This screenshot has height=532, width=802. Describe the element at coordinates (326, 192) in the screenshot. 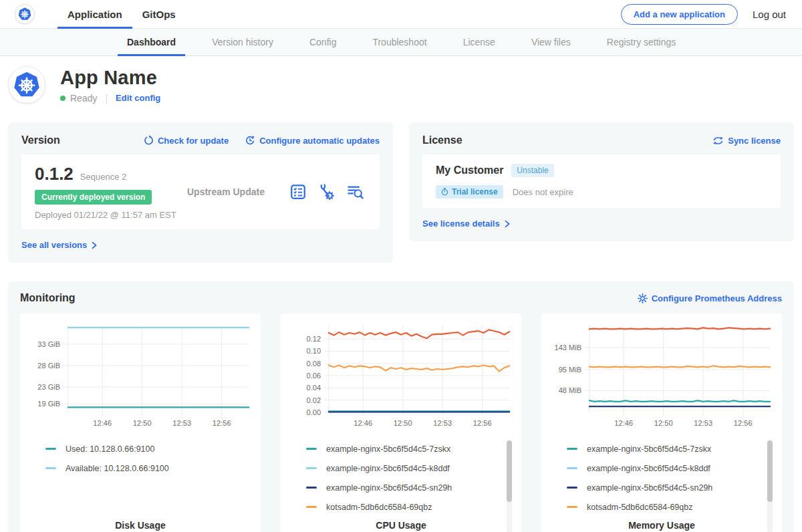

I see `edit-config-gear-icon` at that location.